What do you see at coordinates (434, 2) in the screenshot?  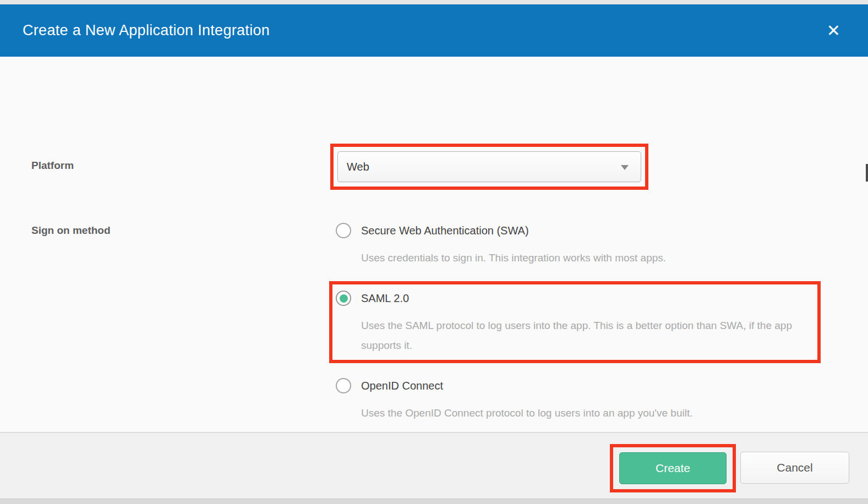 I see `page-top-strip` at bounding box center [434, 2].